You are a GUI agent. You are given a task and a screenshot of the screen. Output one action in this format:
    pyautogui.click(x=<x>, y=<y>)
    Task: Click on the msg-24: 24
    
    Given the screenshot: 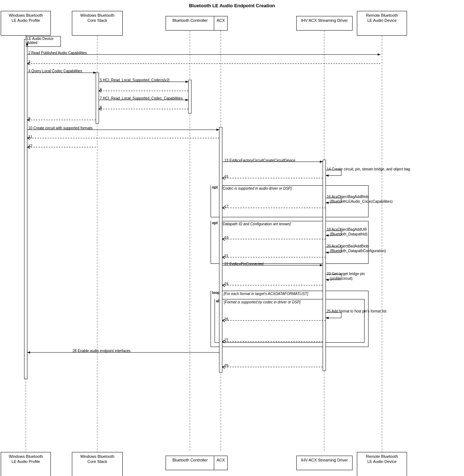 What is the action you would take?
    pyautogui.click(x=227, y=284)
    